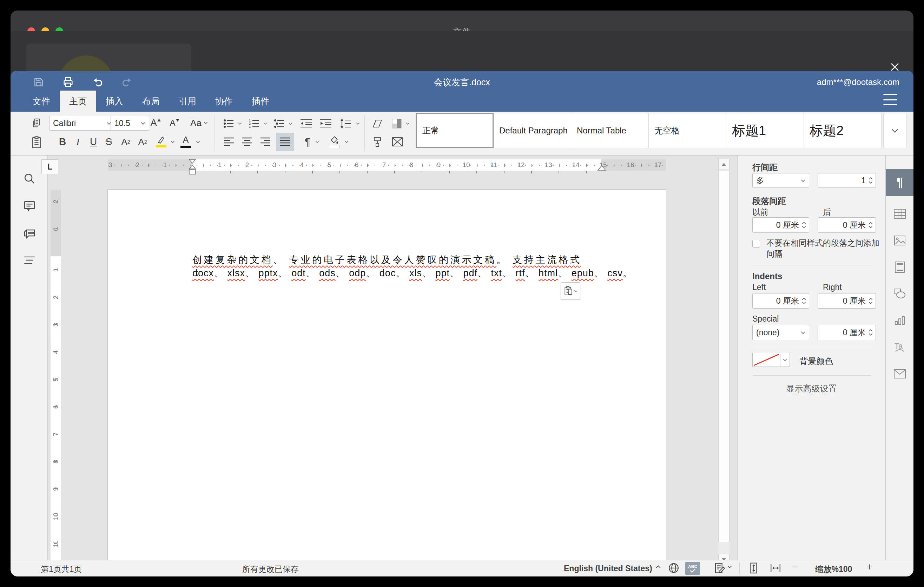  I want to click on no-space-checkbox, so click(756, 244).